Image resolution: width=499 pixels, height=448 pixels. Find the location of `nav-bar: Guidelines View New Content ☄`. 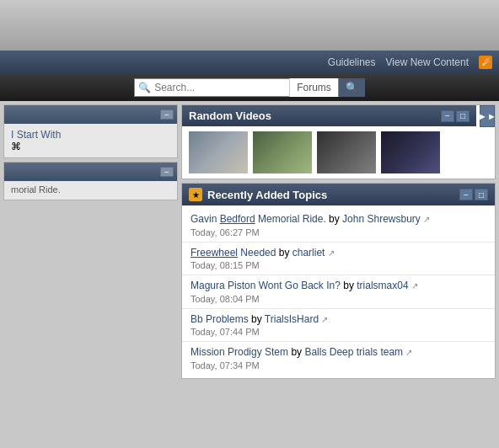

nav-bar: Guidelines View New Content ☄ is located at coordinates (250, 62).